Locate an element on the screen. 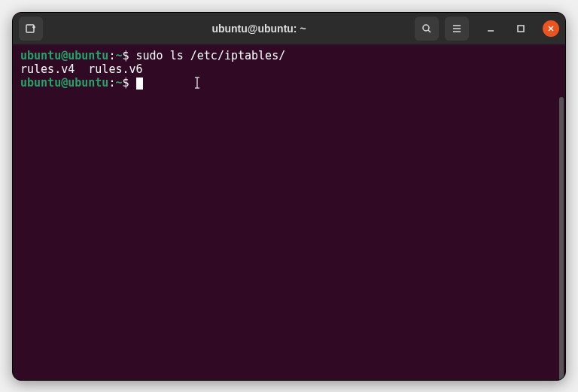 Image resolution: width=578 pixels, height=392 pixels. cursor-block is located at coordinates (140, 84).